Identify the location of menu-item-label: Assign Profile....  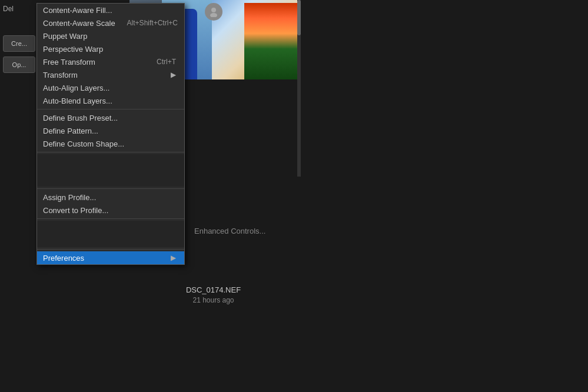
(69, 198).